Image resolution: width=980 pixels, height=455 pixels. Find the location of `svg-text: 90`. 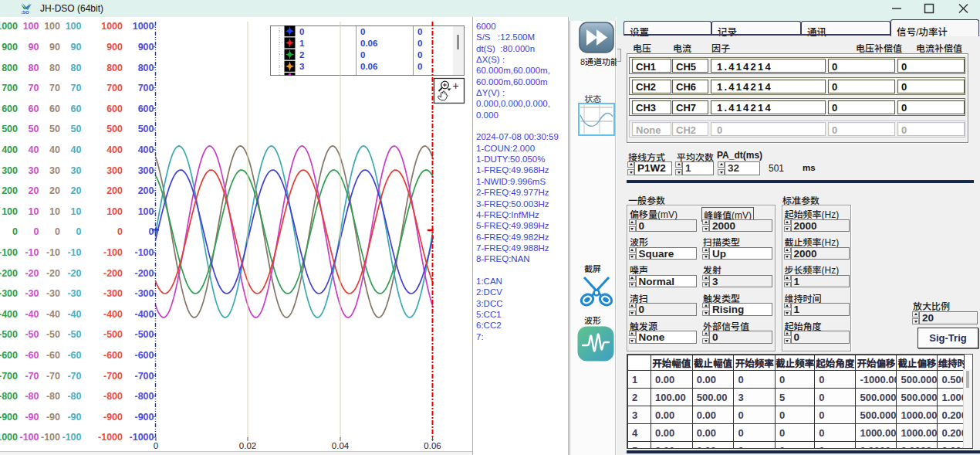

svg-text: 90 is located at coordinates (55, 47).